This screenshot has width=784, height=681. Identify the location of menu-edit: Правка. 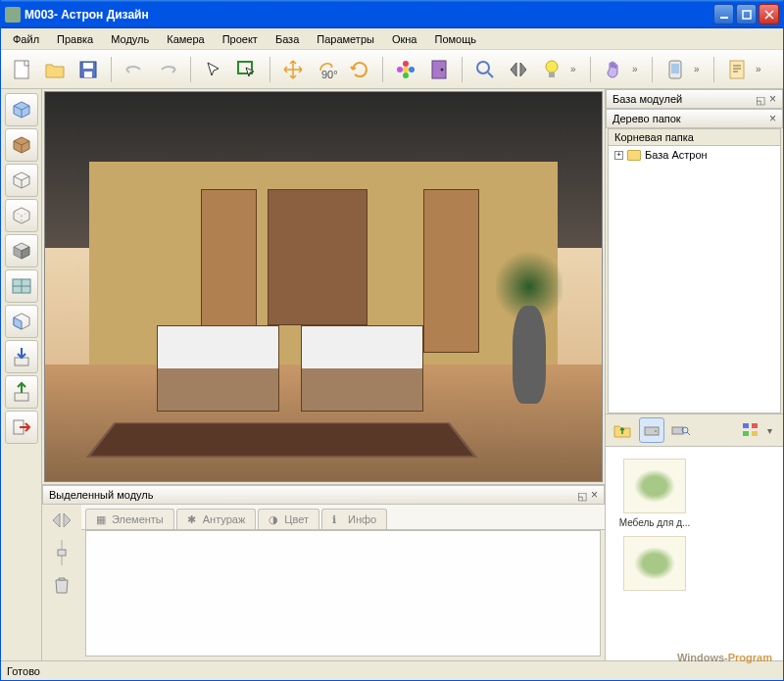
(74, 39).